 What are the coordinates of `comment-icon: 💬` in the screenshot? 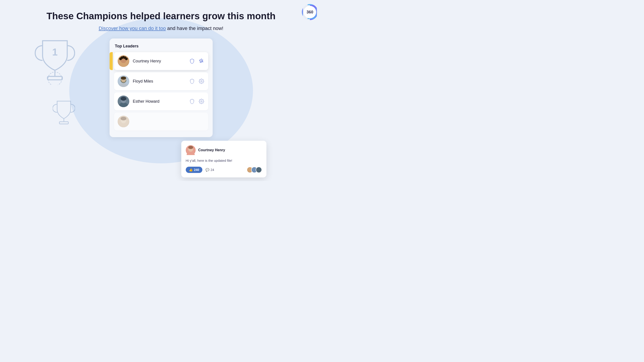 It's located at (208, 170).